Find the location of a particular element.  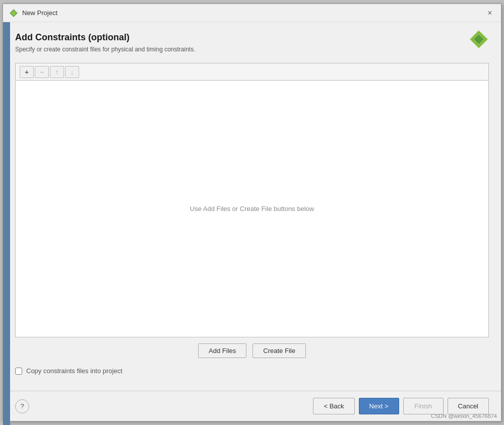

watermark: CSDN @weixin_45676874 is located at coordinates (464, 416).